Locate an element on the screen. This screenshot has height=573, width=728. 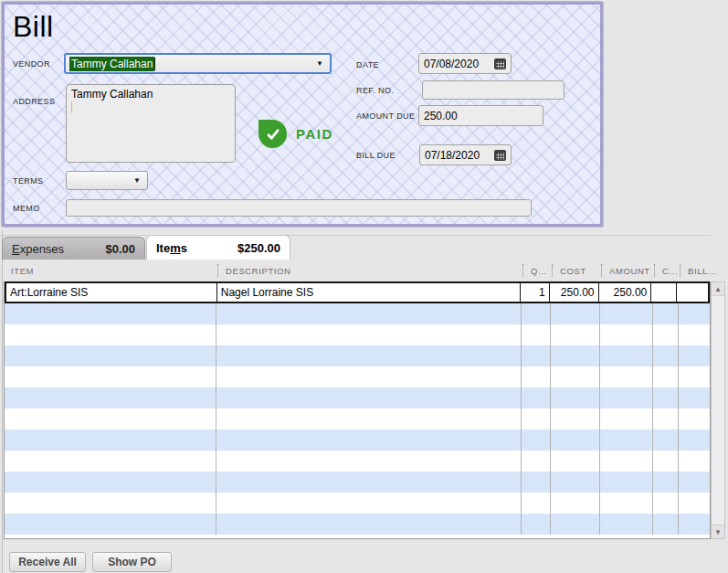
receive-all-button: Receive All is located at coordinates (47, 562).